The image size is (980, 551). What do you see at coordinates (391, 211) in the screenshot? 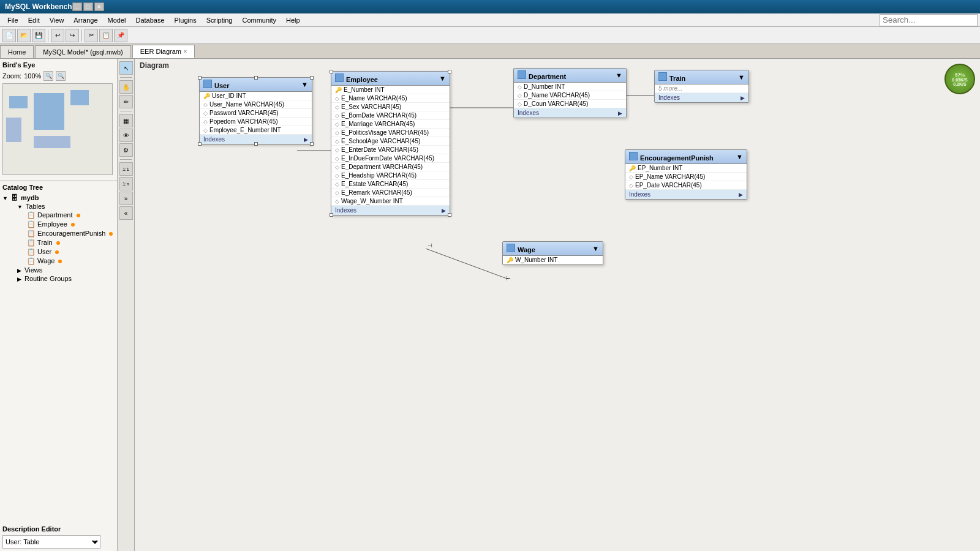
I see `emp-indexes: Indexes ▶` at bounding box center [391, 211].